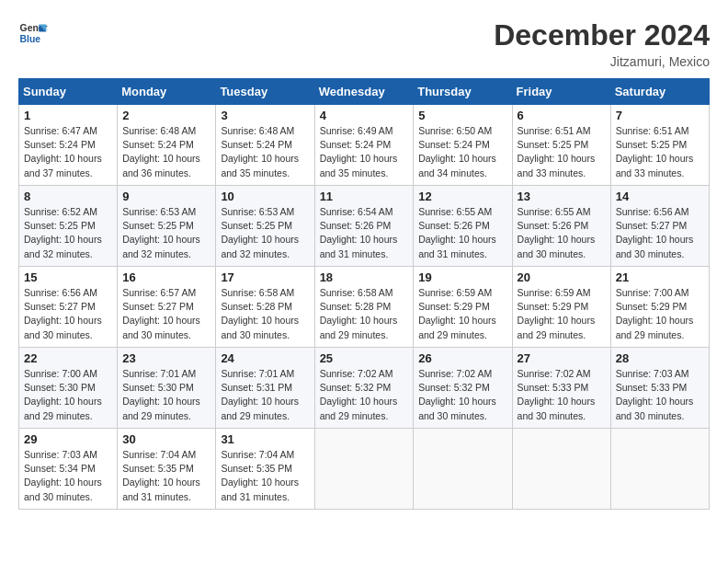 Image resolution: width=728 pixels, height=563 pixels. Describe the element at coordinates (68, 145) in the screenshot. I see `calendar-cell: 1 Sunrise: 6:47 AM Sunset: 5:24 PM Dayli…` at that location.